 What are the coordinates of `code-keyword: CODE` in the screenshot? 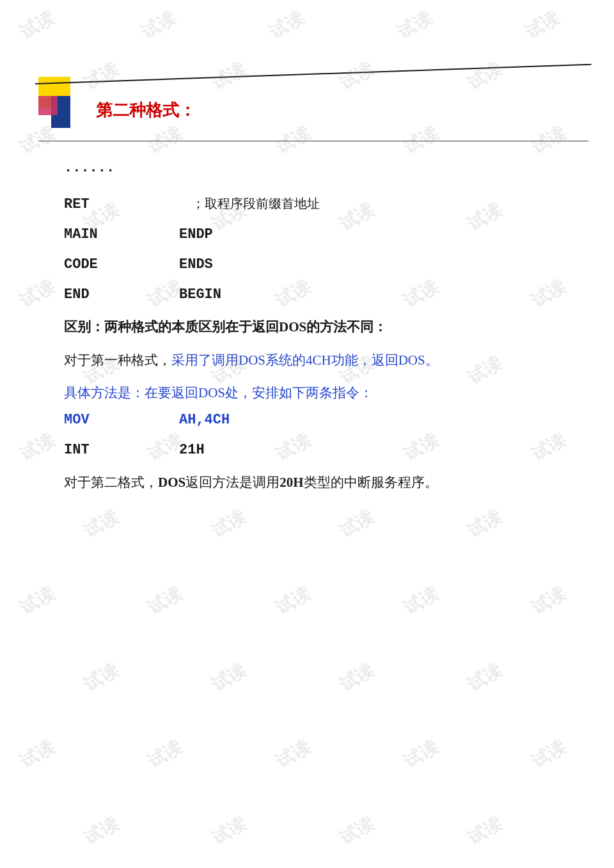 It's located at (102, 265).